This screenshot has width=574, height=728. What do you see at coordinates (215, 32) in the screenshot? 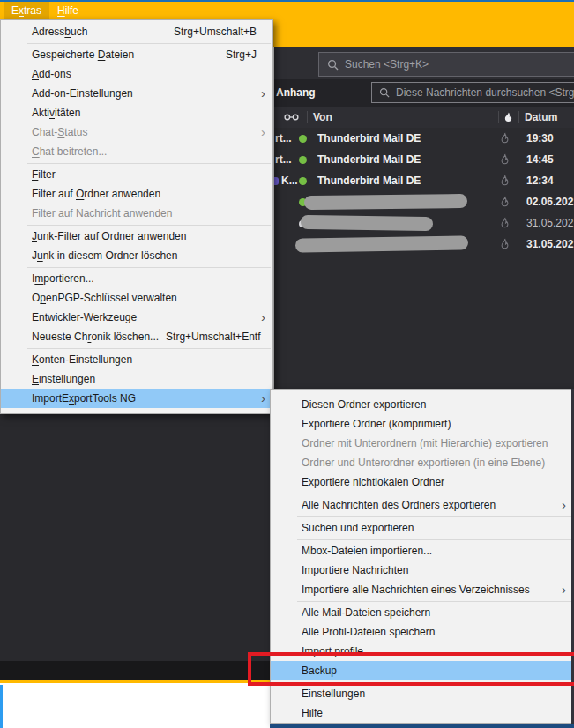
I see `shortcut-label: Strg+Umschalt+B` at bounding box center [215, 32].